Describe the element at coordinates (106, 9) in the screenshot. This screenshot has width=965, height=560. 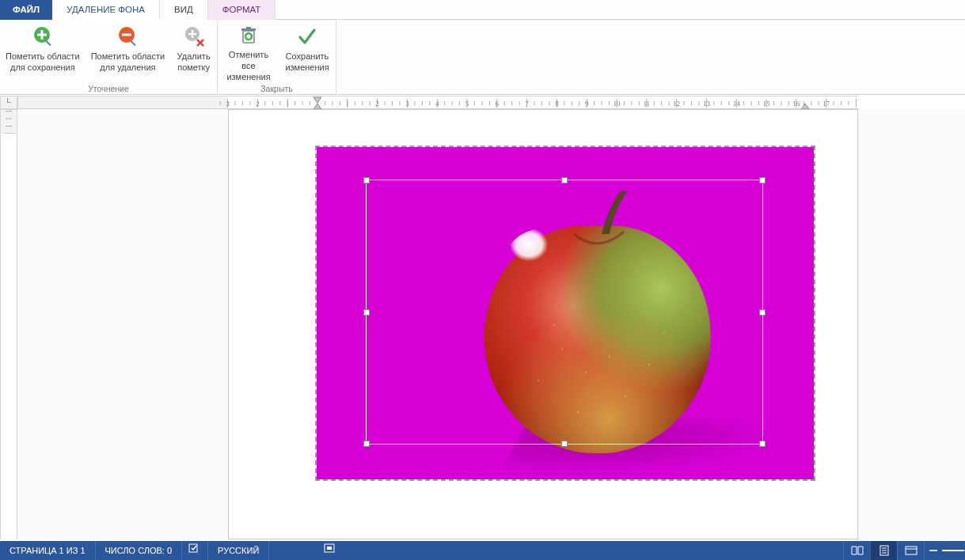
I see `tab-background-remove: УДАЛЕНИЕ ФОНА` at that location.